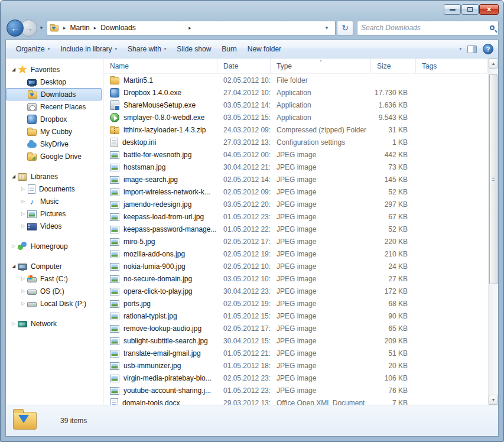 The width and height of the screenshot is (504, 442). I want to click on file-row: sublight-subtitle-search.jpg 30.04.2012 …, so click(296, 340).